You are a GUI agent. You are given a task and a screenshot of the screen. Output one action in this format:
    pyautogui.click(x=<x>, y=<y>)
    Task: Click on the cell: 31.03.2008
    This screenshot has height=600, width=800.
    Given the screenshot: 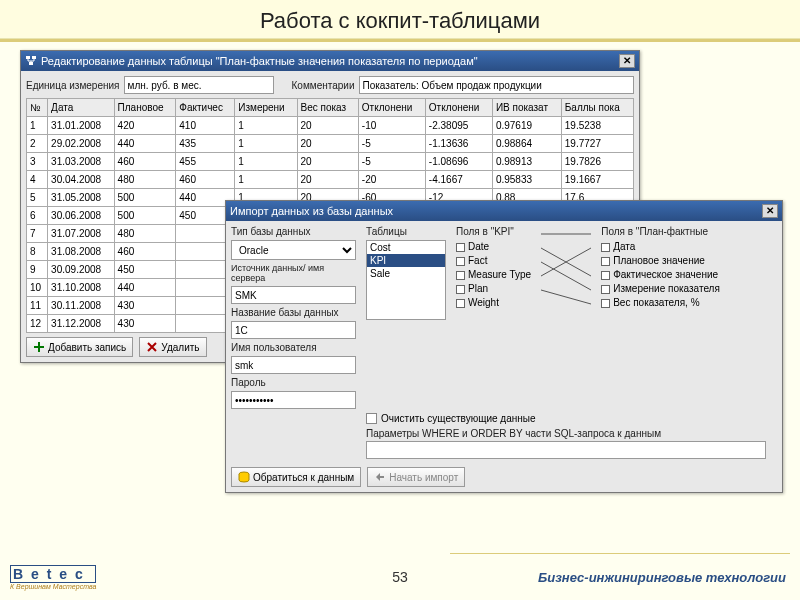 What is the action you would take?
    pyautogui.click(x=81, y=162)
    